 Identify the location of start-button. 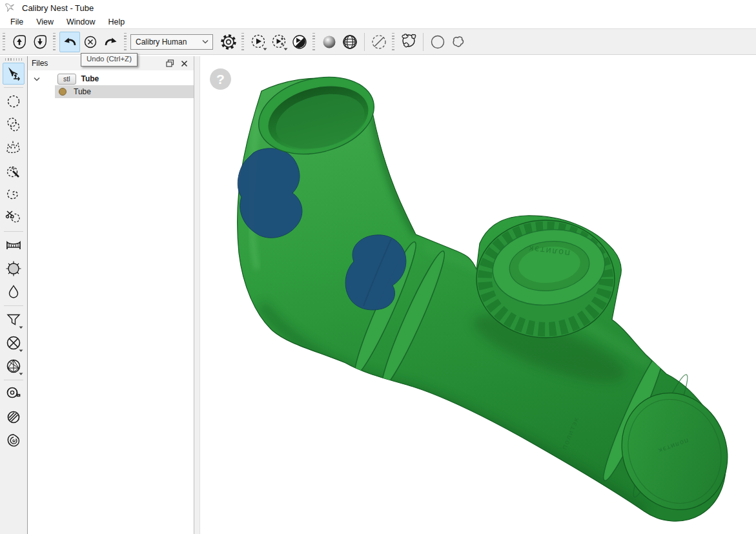
(258, 42).